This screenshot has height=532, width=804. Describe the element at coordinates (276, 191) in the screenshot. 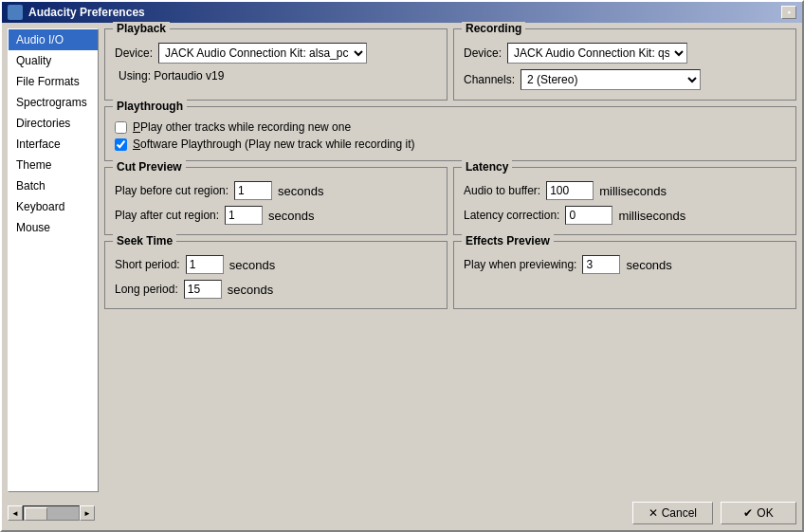

I see `cut-preview-before-row: Play before cut region: 1 seconds` at that location.